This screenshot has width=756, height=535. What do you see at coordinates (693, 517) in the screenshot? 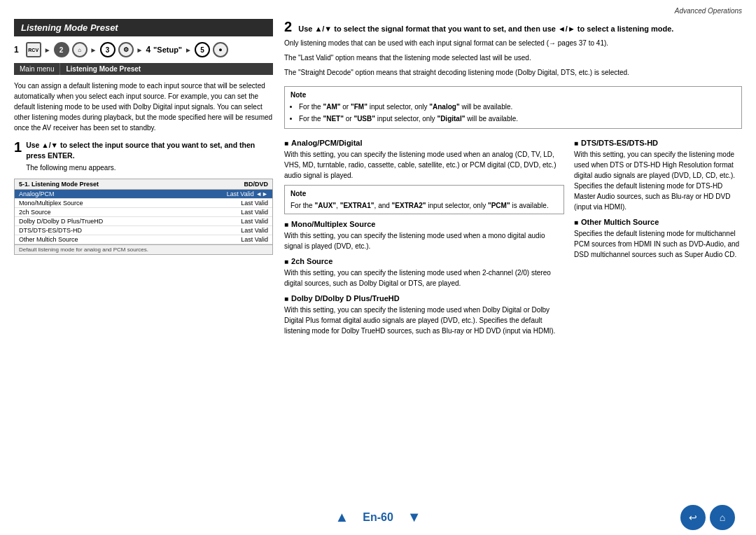
I see `back-button: ↩` at bounding box center [693, 517].